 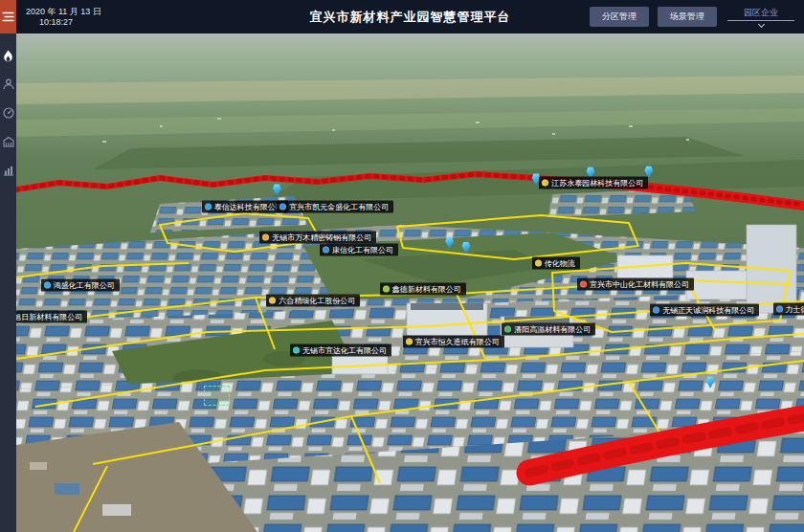 What do you see at coordinates (556, 264) in the screenshot?
I see `company-label: 传化物流` at bounding box center [556, 264].